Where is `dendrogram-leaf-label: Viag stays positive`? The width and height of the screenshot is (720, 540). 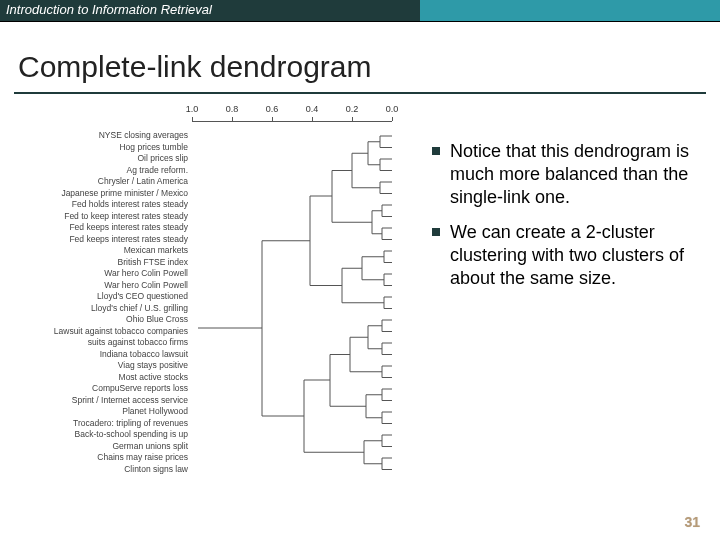
dendrogram-leaf-label: Viag stays positive is located at coordinates (98, 366).